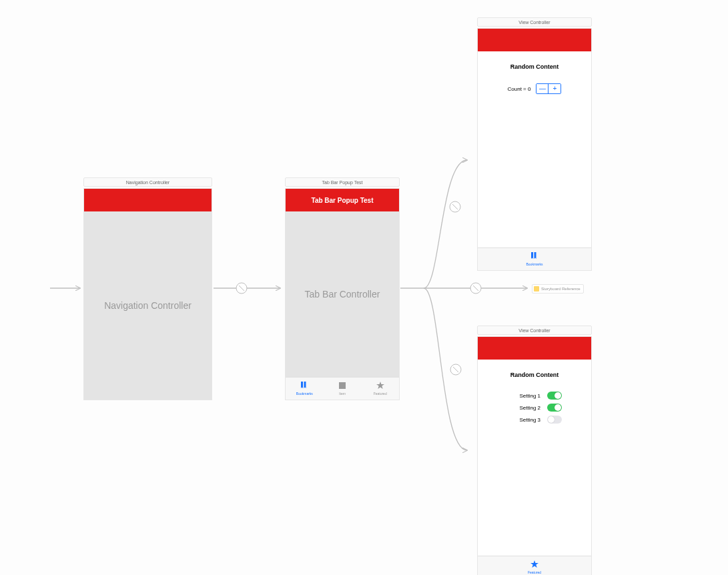 The width and height of the screenshot is (728, 575). I want to click on scene-navigation-controller: Navigation Controller Navigation Control…, so click(148, 289).